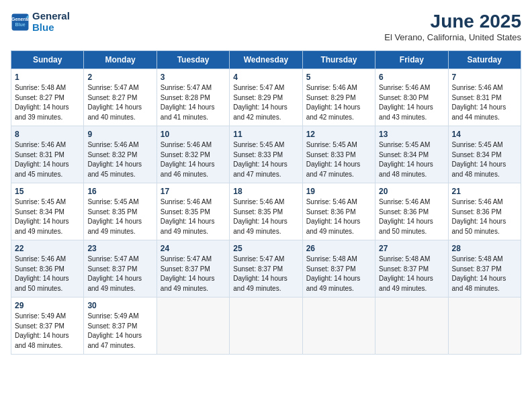  I want to click on calendar-cell: 4Sunrise: 5:47 AMSunset: 8:29 PMDaylight…, so click(266, 98).